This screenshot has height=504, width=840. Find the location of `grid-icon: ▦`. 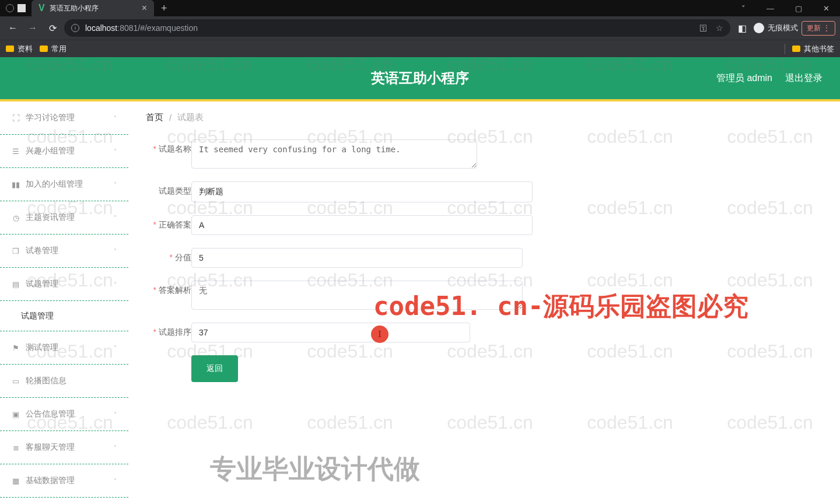

grid-icon: ▦ is located at coordinates (16, 481).